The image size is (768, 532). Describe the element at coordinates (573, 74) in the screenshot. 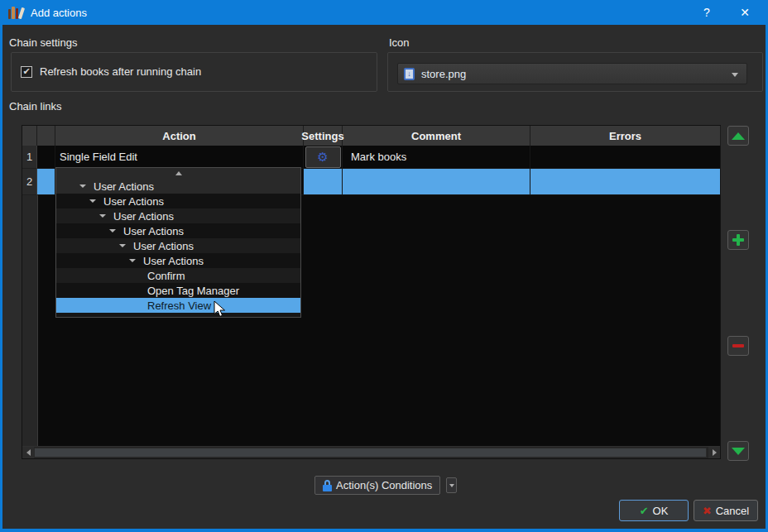

I see `icon-combobox: ↓ store.png` at that location.